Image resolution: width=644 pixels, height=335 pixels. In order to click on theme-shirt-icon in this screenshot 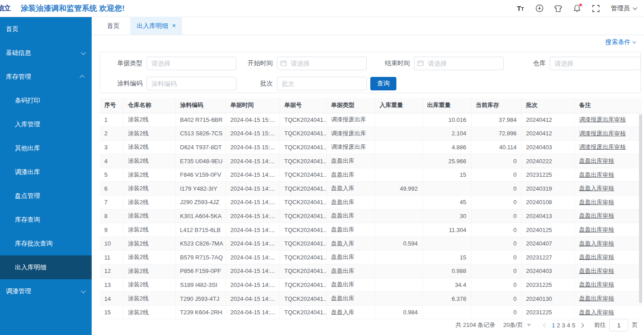, I will do `click(558, 9)`.